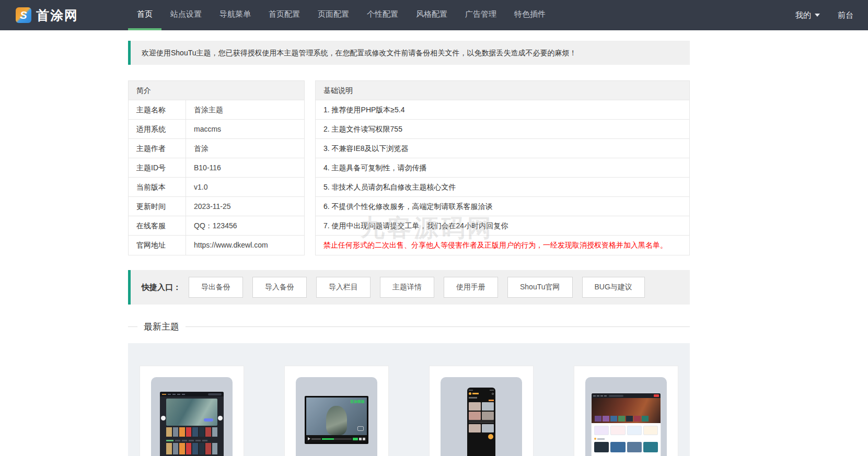  Describe the element at coordinates (209, 206) in the screenshot. I see `update-time-value: 2023-11-25` at that location.